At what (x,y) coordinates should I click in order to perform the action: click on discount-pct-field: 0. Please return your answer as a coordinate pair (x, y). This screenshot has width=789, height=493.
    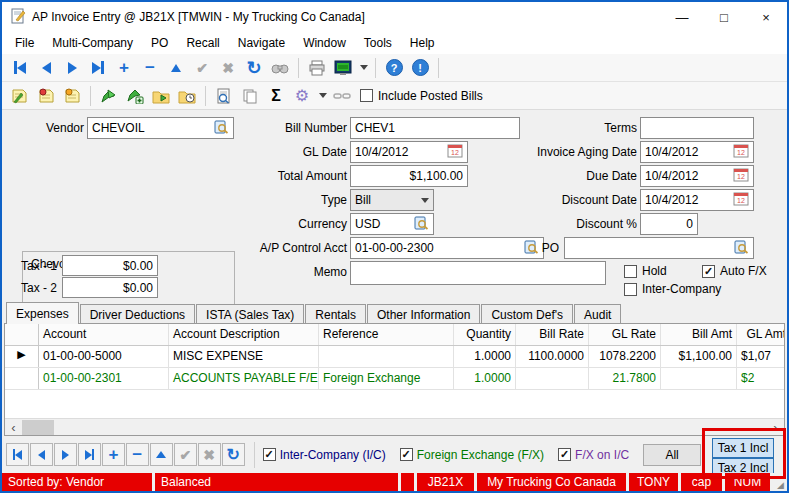
    Looking at the image, I should click on (669, 224).